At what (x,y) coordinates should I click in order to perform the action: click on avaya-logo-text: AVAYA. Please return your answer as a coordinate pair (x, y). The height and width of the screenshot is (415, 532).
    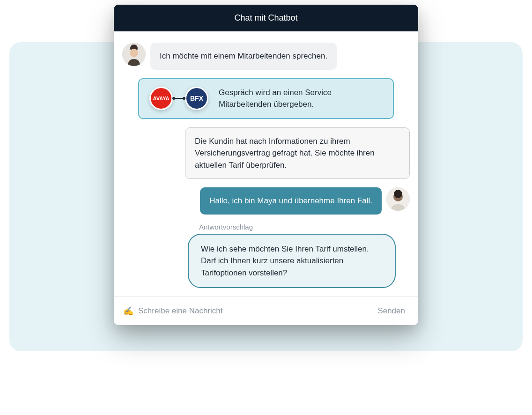
    Looking at the image, I should click on (161, 98).